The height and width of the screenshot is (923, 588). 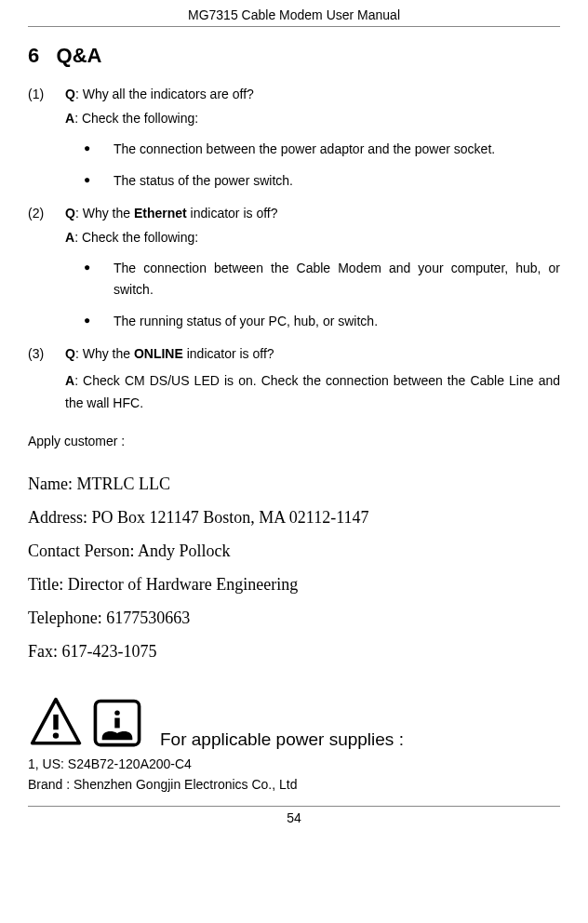 I want to click on warning-triangle-icon, so click(x=56, y=723).